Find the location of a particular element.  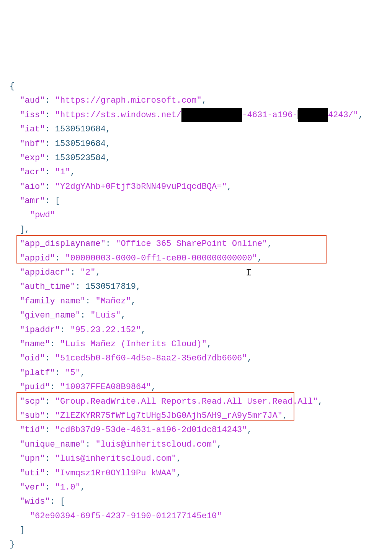

value-tid: "cd8b37d9-53de-4631-a196-2d01dc814243" is located at coordinates (151, 430).